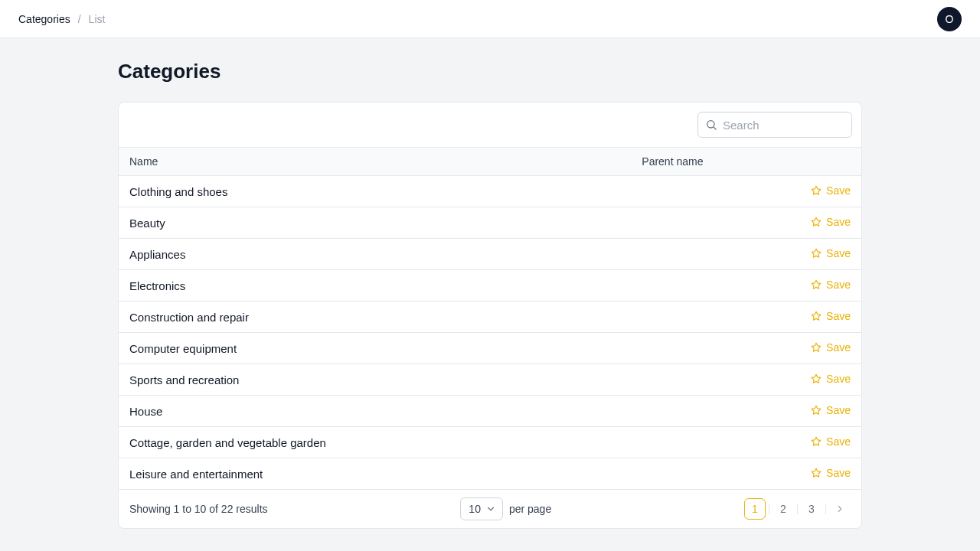 Image resolution: width=980 pixels, height=551 pixels. I want to click on table-row: Computer equipmentSave, so click(490, 349).